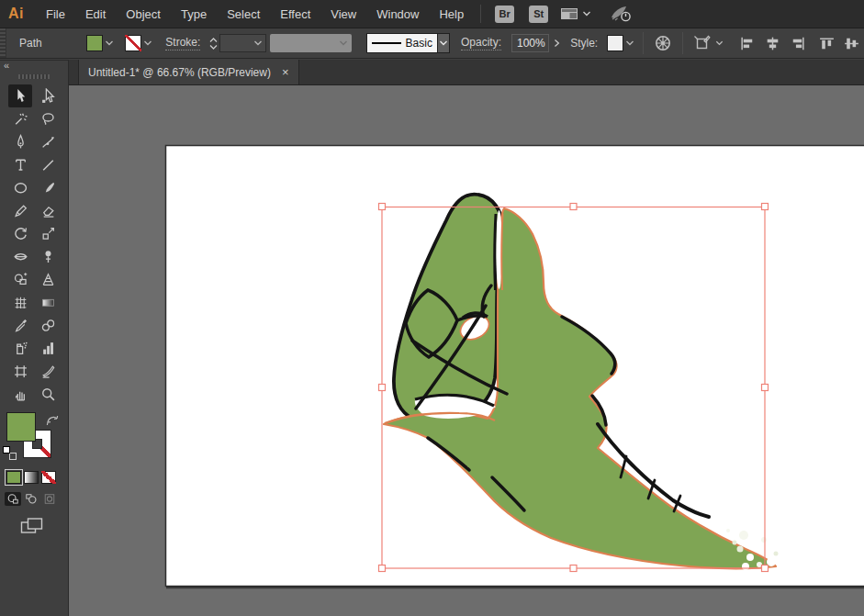 Image resolution: width=864 pixels, height=616 pixels. What do you see at coordinates (20, 395) in the screenshot?
I see `tool-hand` at bounding box center [20, 395].